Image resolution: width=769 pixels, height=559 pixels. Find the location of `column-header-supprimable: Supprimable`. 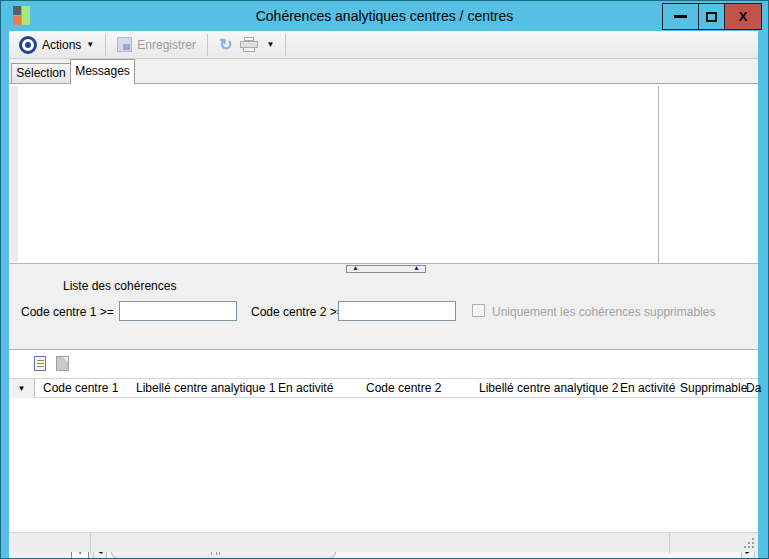

column-header-supprimable: Supprimable is located at coordinates (714, 388).